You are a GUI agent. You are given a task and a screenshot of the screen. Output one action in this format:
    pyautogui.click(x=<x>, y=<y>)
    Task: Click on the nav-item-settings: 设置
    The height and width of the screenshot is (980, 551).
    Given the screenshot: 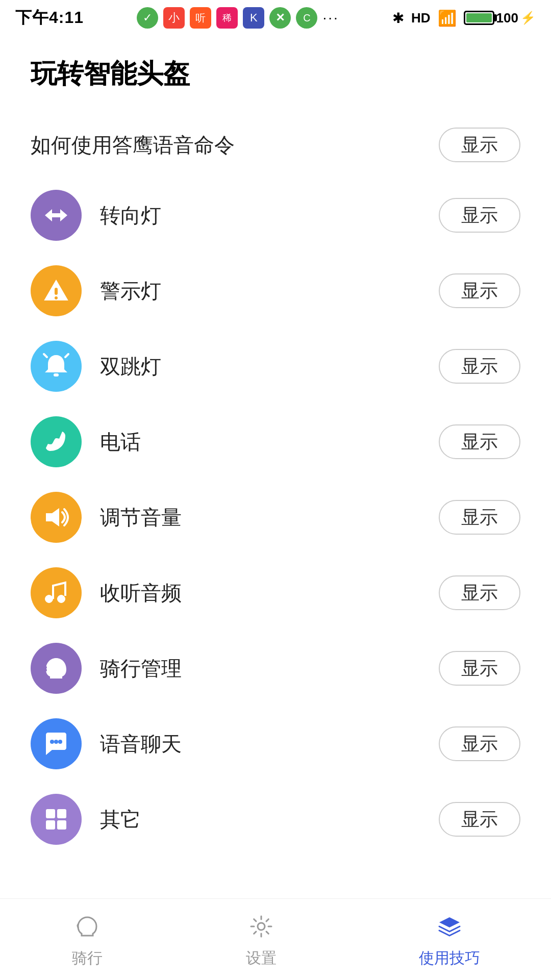 What is the action you would take?
    pyautogui.click(x=261, y=940)
    